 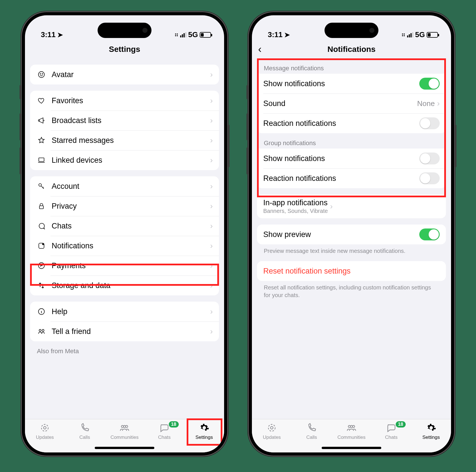 I want to click on row-label: Tell a friend, so click(x=130, y=332).